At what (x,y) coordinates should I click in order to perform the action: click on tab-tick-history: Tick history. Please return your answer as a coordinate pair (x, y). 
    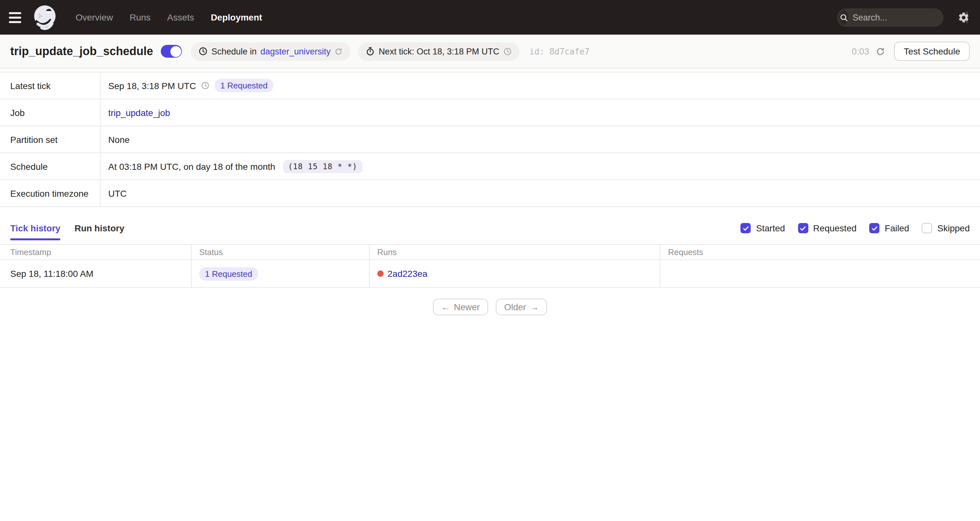
    Looking at the image, I should click on (35, 228).